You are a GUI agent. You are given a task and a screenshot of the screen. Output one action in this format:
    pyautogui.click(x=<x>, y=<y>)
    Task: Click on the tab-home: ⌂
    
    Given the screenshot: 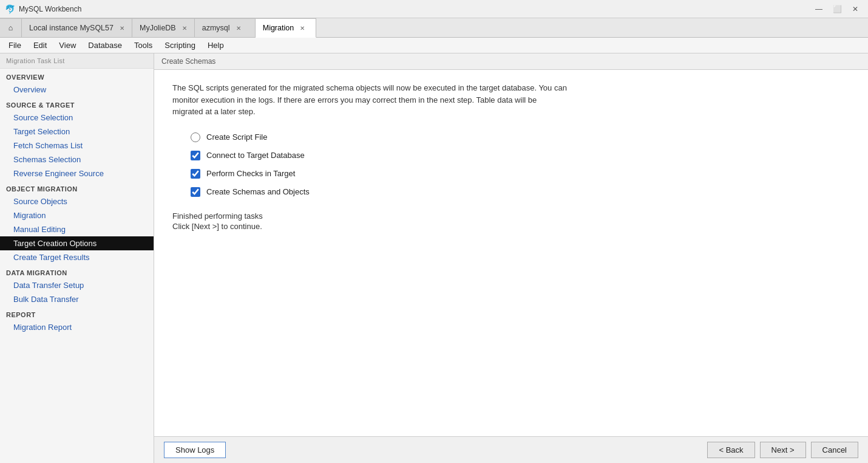 What is the action you would take?
    pyautogui.click(x=11, y=28)
    